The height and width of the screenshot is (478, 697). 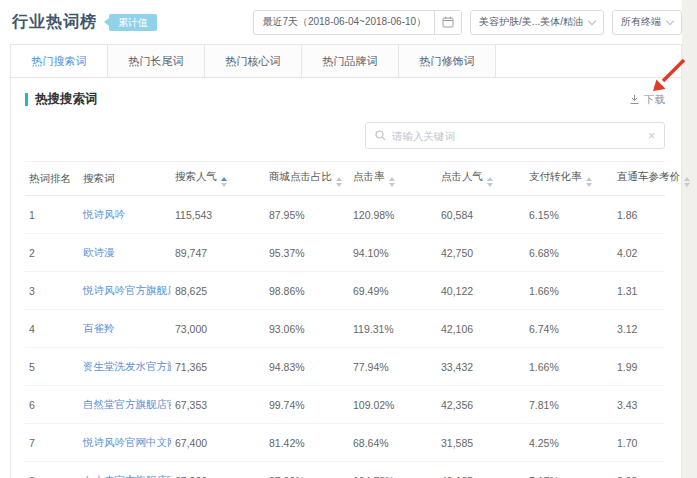 I want to click on keyword-link: 白大夫官方旗舰店官网, so click(x=127, y=476).